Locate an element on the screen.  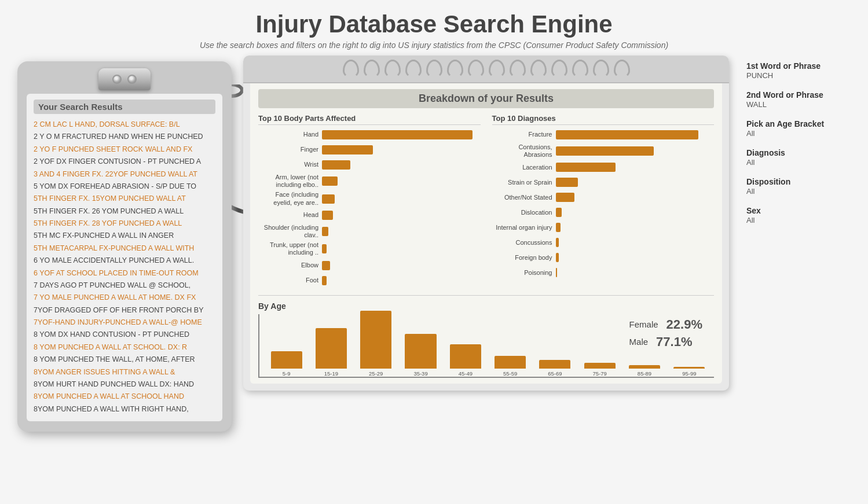
bar-label: Strain or Sprain is located at coordinates (524, 183).